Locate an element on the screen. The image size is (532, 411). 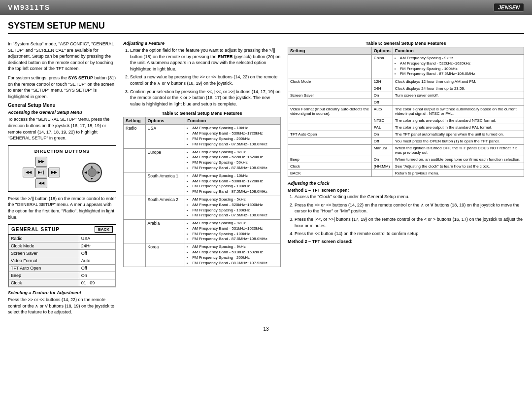
row-setting: Clock Mode is located at coordinates (330, 82).